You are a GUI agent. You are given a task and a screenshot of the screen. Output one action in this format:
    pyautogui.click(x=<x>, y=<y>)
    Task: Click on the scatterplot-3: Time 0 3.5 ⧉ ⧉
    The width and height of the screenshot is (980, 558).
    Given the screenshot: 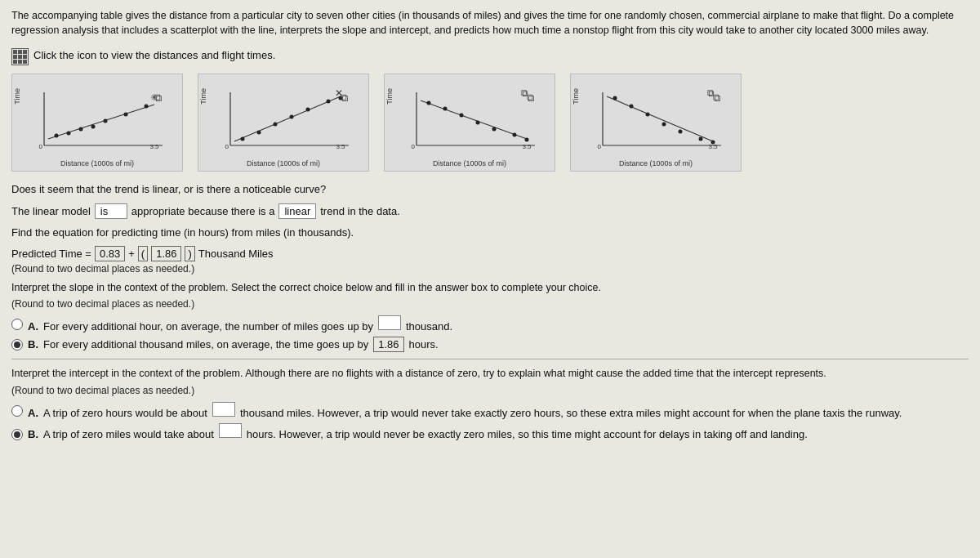 What is the action you would take?
    pyautogui.click(x=470, y=123)
    